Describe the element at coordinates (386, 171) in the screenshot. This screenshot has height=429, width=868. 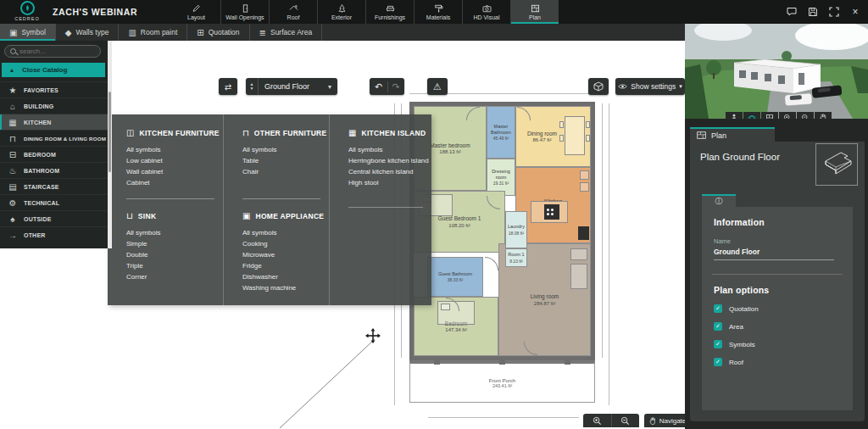
I see `catalog-link: Central kitchen island` at that location.